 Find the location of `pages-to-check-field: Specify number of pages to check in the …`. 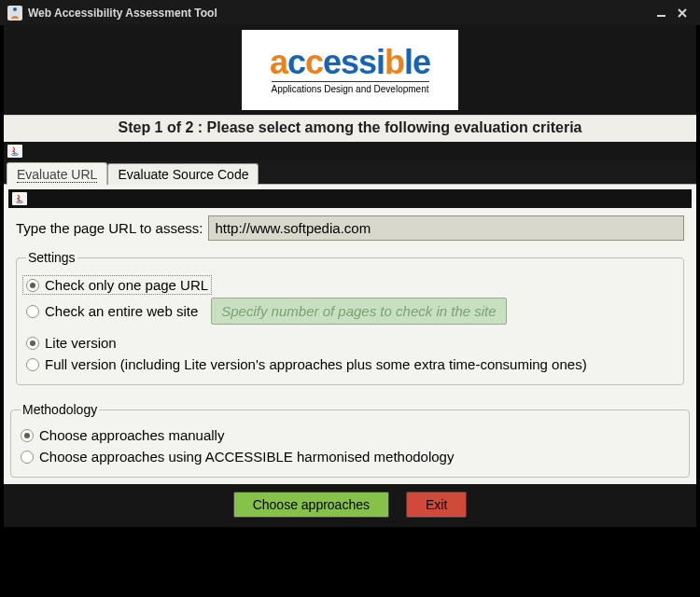

pages-to-check-field: Specify number of pages to check in the … is located at coordinates (358, 312).